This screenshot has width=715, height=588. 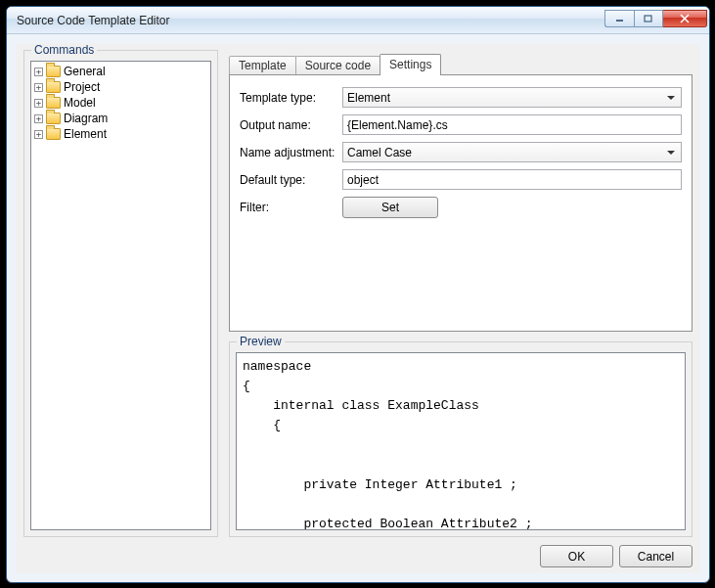 What do you see at coordinates (121, 118) in the screenshot?
I see `tree-item-diagram: + Diagram` at bounding box center [121, 118].